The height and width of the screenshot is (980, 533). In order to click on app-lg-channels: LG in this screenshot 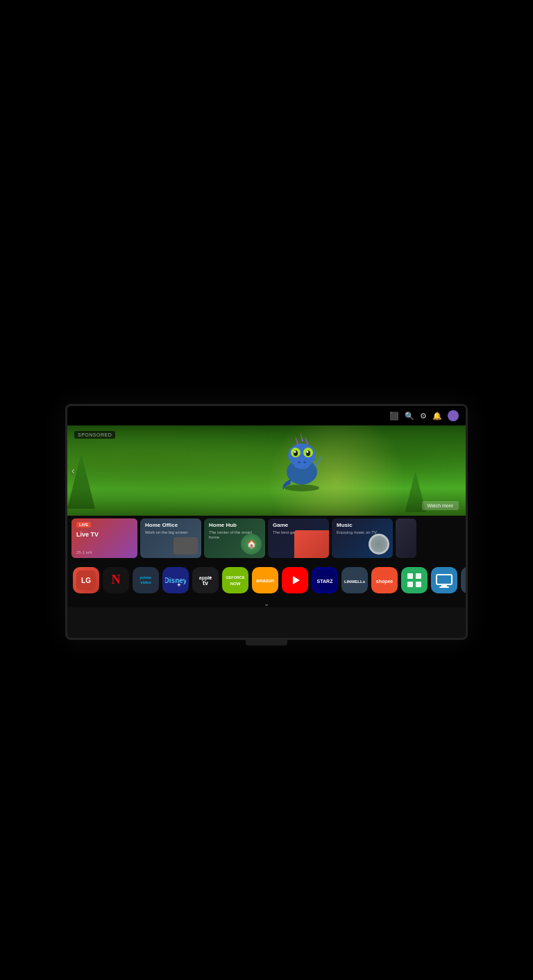, I will do `click(86, 580)`.